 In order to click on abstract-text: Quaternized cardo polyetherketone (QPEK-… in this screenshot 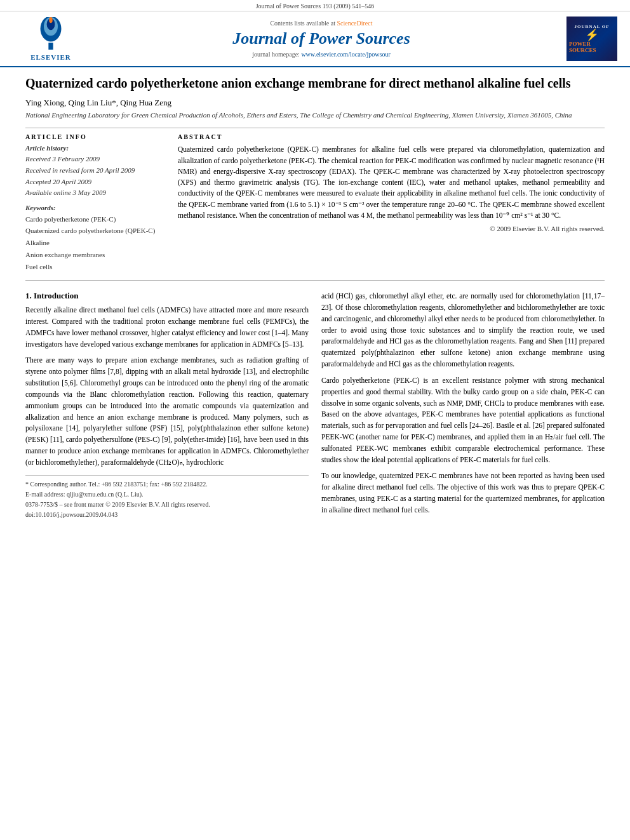, I will do `click(391, 183)`.